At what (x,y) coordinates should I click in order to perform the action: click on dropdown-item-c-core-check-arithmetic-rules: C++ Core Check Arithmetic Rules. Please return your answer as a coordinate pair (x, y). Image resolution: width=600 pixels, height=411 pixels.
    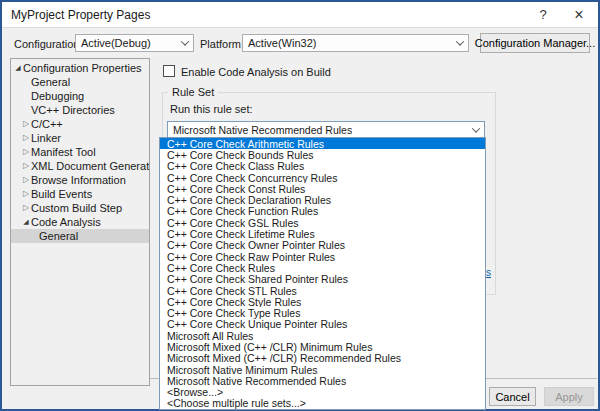
    Looking at the image, I should click on (322, 144).